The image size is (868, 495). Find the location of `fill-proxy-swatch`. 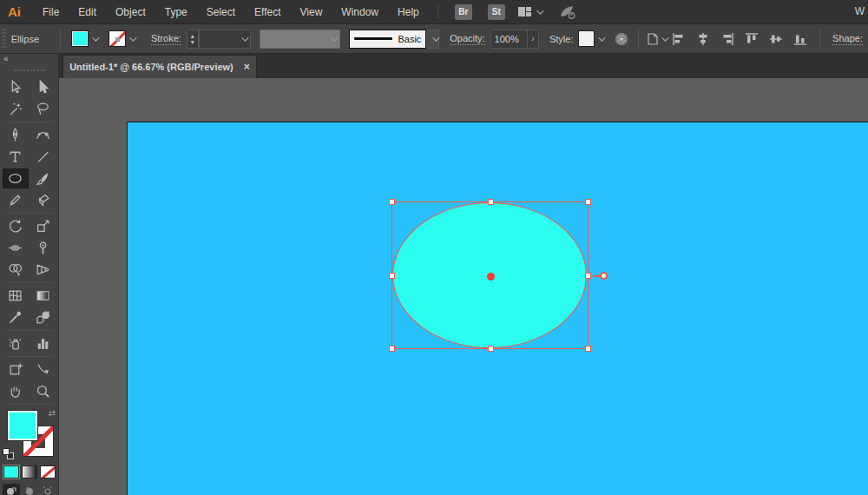

fill-proxy-swatch is located at coordinates (23, 426).